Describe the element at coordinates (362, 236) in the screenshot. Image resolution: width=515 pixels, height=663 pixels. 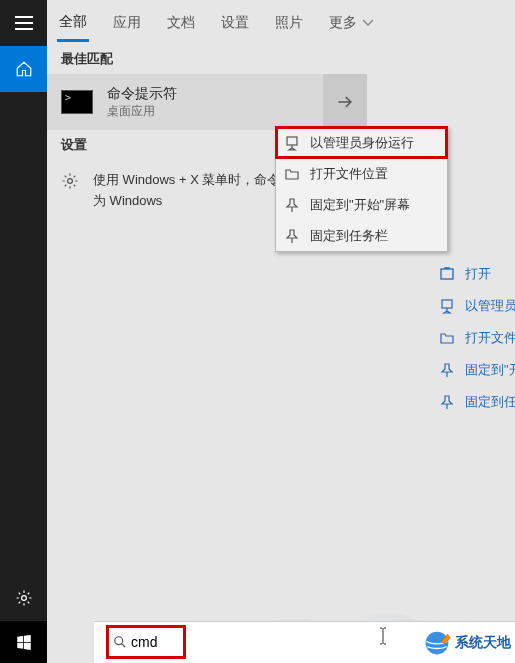
I see `ctx-pin-taskbar: 固定到任务栏` at that location.